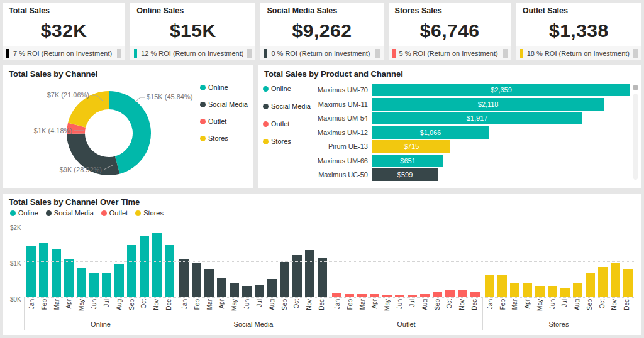  What do you see at coordinates (16, 227) in the screenshot?
I see `y-tick: $2K` at bounding box center [16, 227].